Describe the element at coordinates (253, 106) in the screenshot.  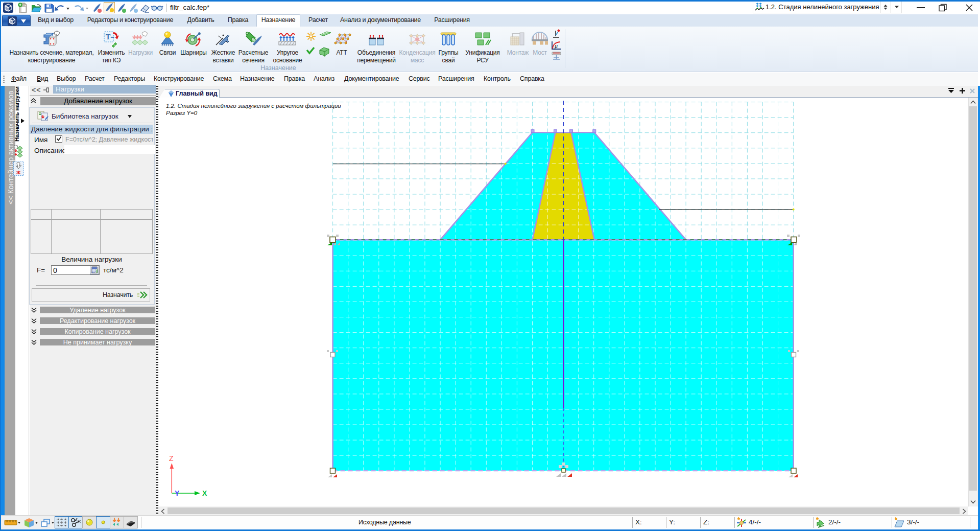
I see `svg-text:1.2. Стадия нелинейного загруж: 1.2. Стадия нелинейного загружения с рас…` at that location.